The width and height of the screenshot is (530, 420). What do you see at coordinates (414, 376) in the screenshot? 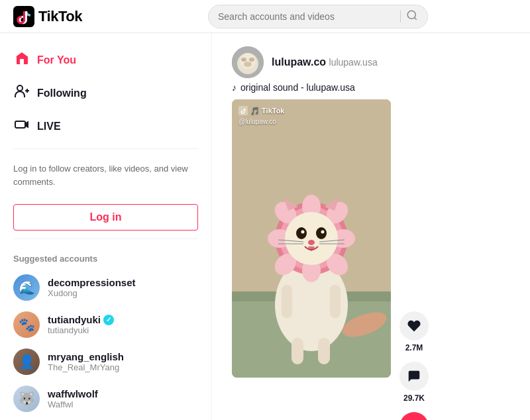
I see `comment-button` at bounding box center [414, 376].